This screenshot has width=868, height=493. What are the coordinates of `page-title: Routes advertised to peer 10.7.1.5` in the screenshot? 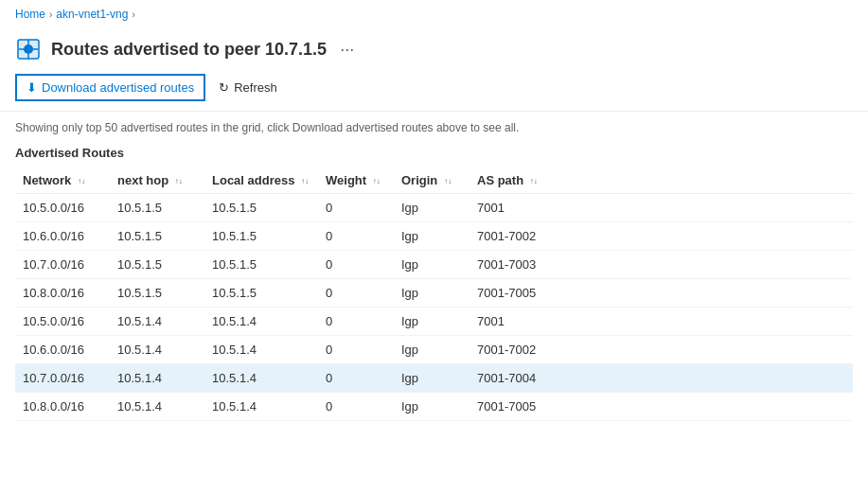 It's located at (189, 49).